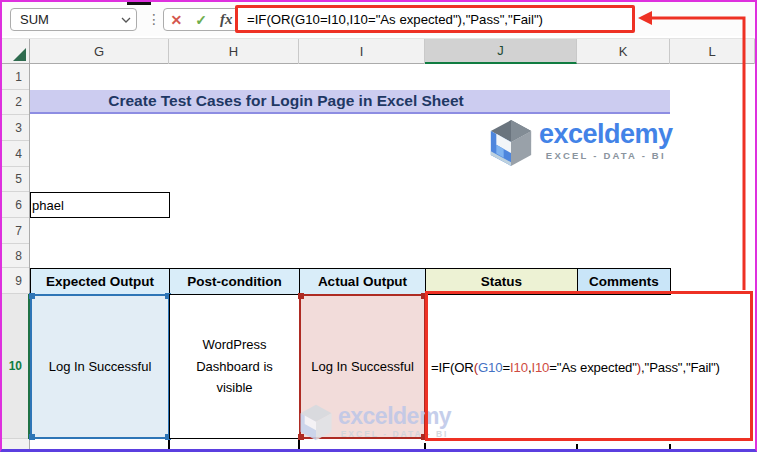 The image size is (757, 452). Describe the element at coordinates (362, 366) in the screenshot. I see `cell-i10-text: Log In Successful` at that location.